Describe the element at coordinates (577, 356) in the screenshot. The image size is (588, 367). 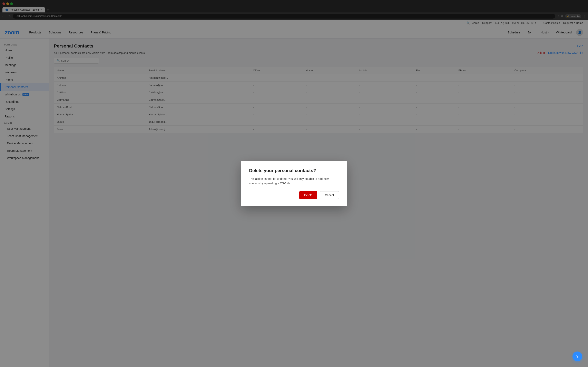
I see `support-icon: ?` at that location.